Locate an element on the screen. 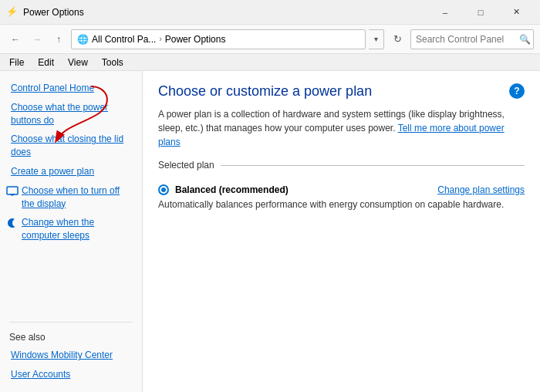 Image resolution: width=540 pixels, height=392 pixels. window-icon: ⚡ is located at coordinates (12, 12).